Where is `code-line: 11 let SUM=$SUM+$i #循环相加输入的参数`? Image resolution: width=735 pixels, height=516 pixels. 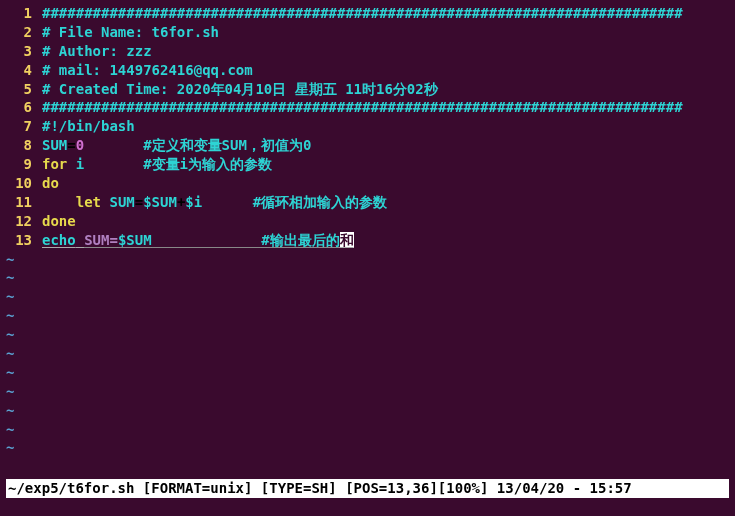
code-line: 11 let SUM=$SUM+$i #循环相加输入的参数 is located at coordinates (368, 202).